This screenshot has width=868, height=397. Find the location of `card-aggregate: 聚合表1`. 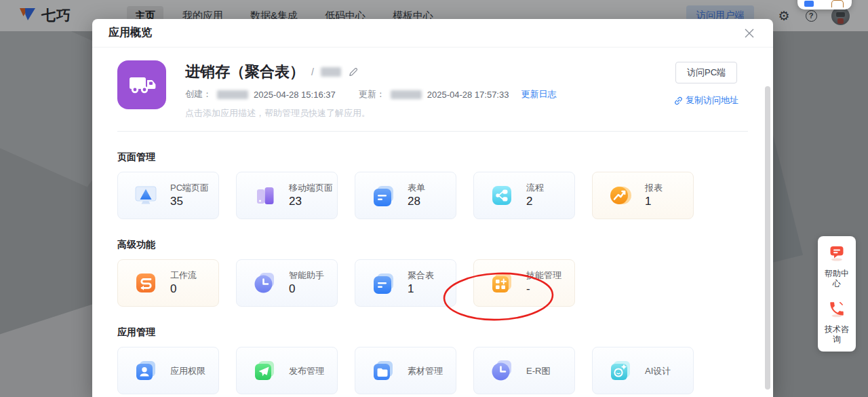

card-aggregate: 聚合表1 is located at coordinates (406, 283).